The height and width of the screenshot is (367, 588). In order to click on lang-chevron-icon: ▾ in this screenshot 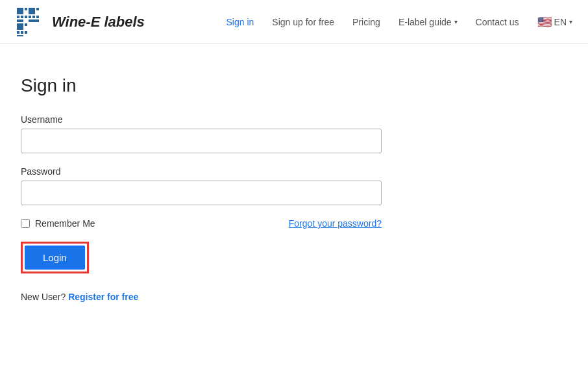, I will do `click(571, 22)`.